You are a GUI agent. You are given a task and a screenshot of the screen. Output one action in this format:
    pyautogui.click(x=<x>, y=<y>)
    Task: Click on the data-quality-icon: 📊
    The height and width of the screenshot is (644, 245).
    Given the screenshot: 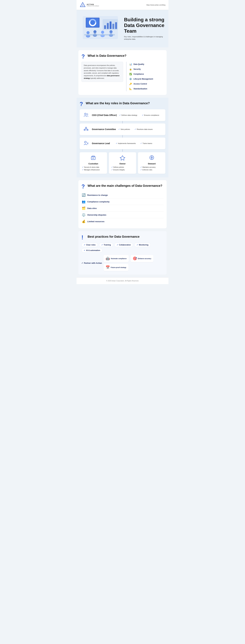 What is the action you would take?
    pyautogui.click(x=131, y=64)
    